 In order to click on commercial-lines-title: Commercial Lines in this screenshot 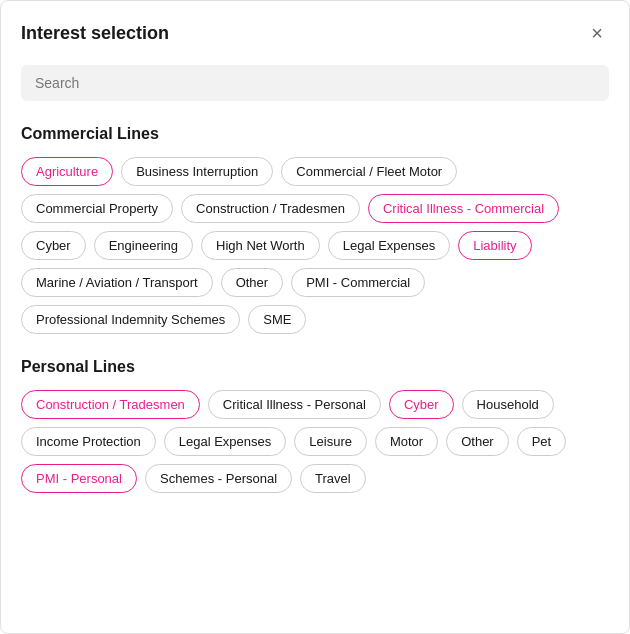, I will do `click(315, 134)`.